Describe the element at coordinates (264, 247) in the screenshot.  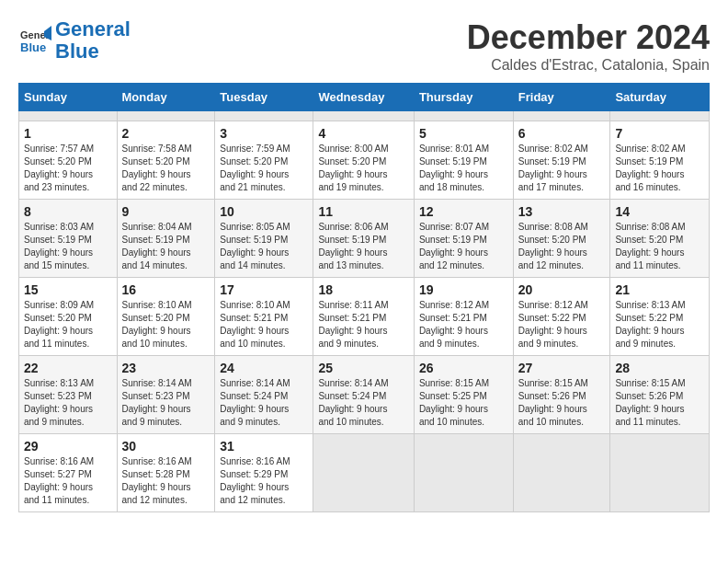
I see `day-info: Sunrise: 8:05 AM Sunset: 5:19 PM Dayligh…` at that location.